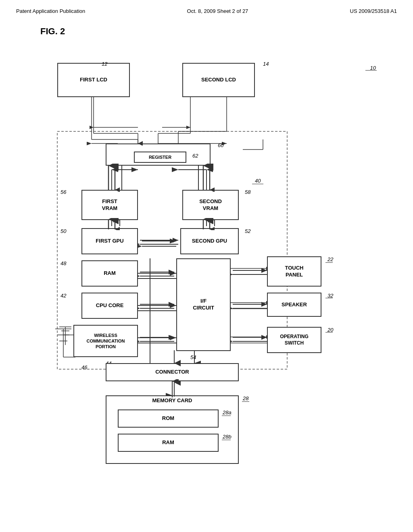 Image resolution: width=413 pixels, height=532 pixels. What do you see at coordinates (206, 178) in the screenshot?
I see `svram-lcd-arrows-svg` at bounding box center [206, 178].